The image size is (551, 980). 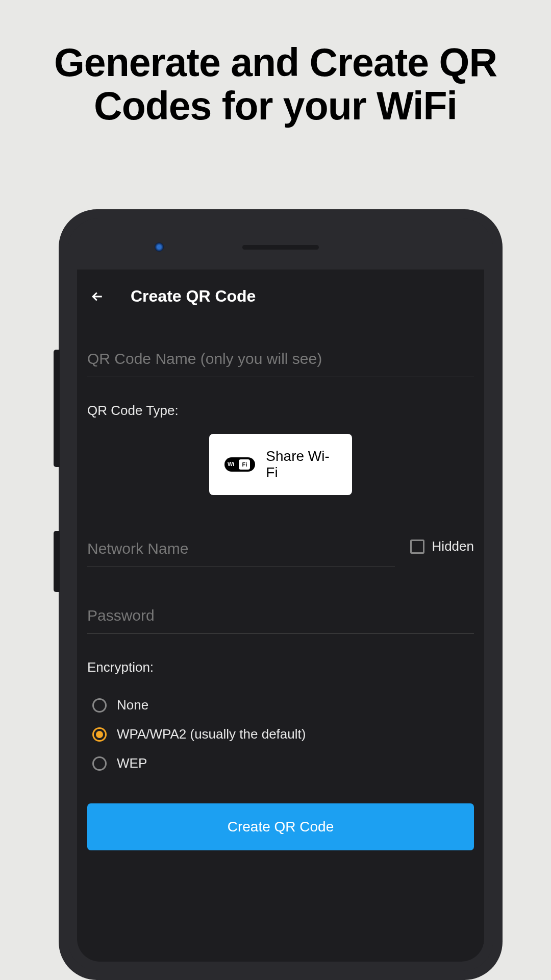 I want to click on app-bar: Create QR Code, so click(x=281, y=296).